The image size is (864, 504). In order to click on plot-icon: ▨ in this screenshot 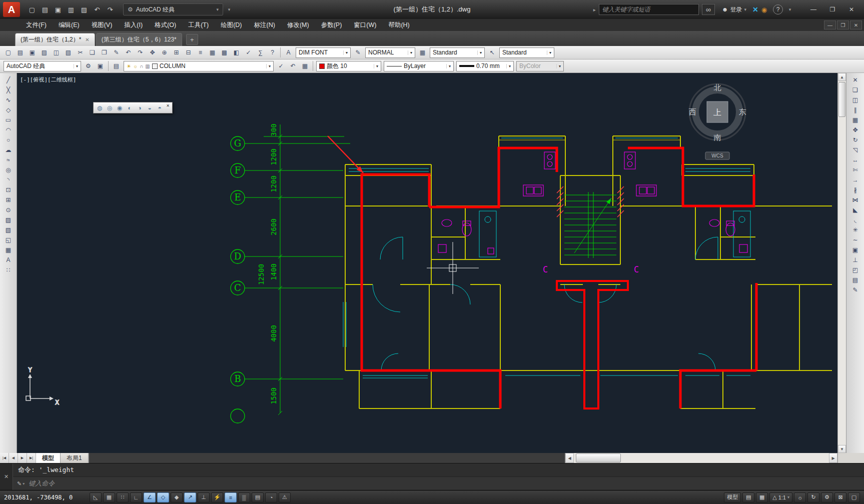, I will do `click(44, 52)`.